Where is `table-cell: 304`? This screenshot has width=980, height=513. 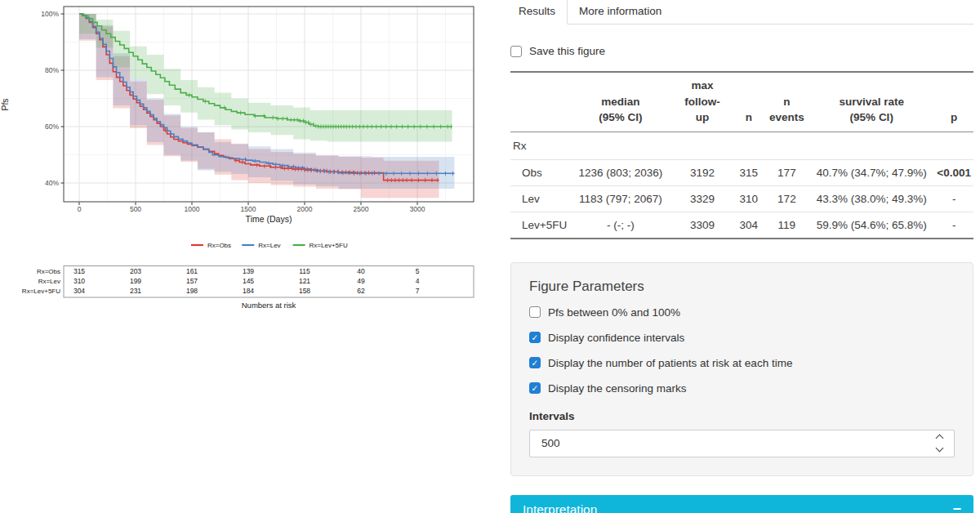 table-cell: 304 is located at coordinates (748, 225).